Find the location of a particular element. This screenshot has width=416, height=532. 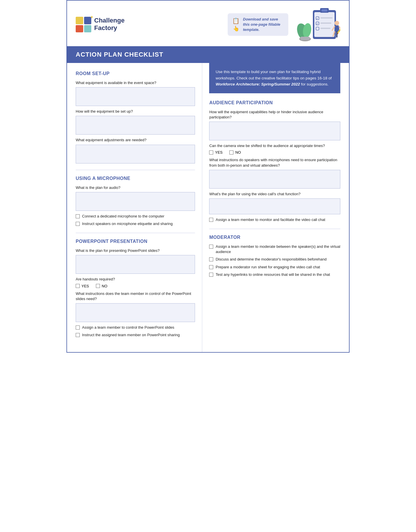

document-icon: 📋 is located at coordinates (236, 21).